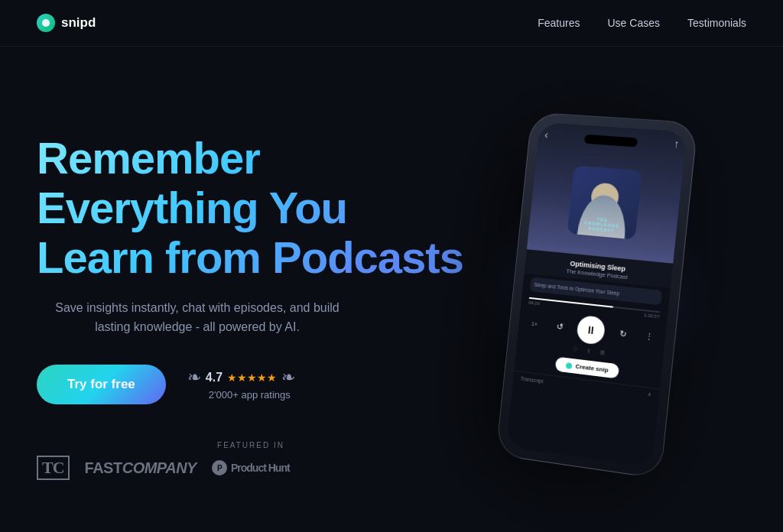 The image size is (783, 532). Describe the element at coordinates (717, 23) in the screenshot. I see `nav-testimonials: Testimonials` at that location.